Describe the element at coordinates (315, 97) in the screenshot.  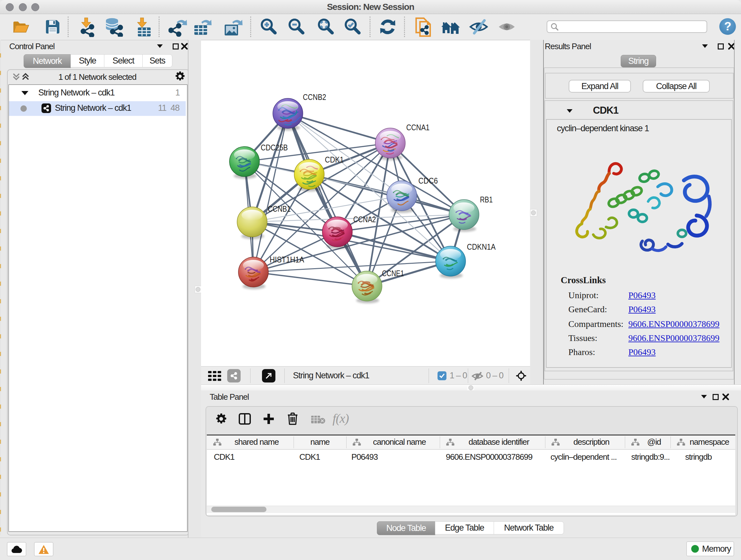
I see `svg-text: CCNB2` at that location.